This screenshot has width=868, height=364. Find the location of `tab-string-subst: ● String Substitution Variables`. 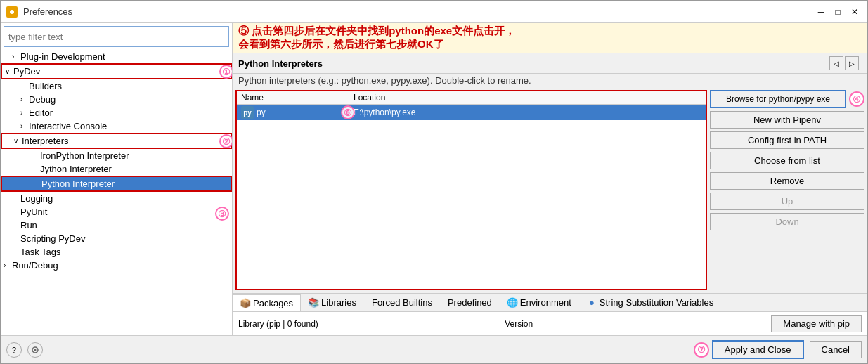

tab-string-subst: ● String Substitution Variables is located at coordinates (650, 302).